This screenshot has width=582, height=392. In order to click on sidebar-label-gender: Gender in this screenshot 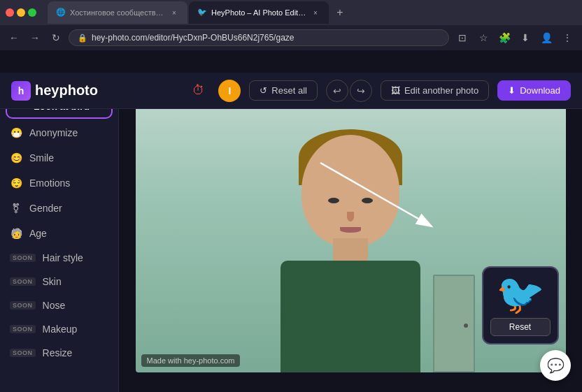, I will do `click(46, 208)`.